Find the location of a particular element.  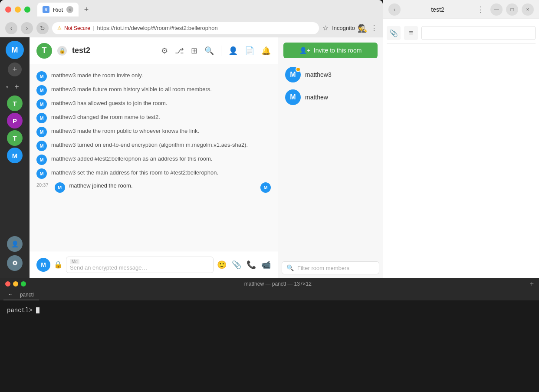

address-bar: ⚠ Not Secure | https://riot.im/develop/#… is located at coordinates (186, 28).